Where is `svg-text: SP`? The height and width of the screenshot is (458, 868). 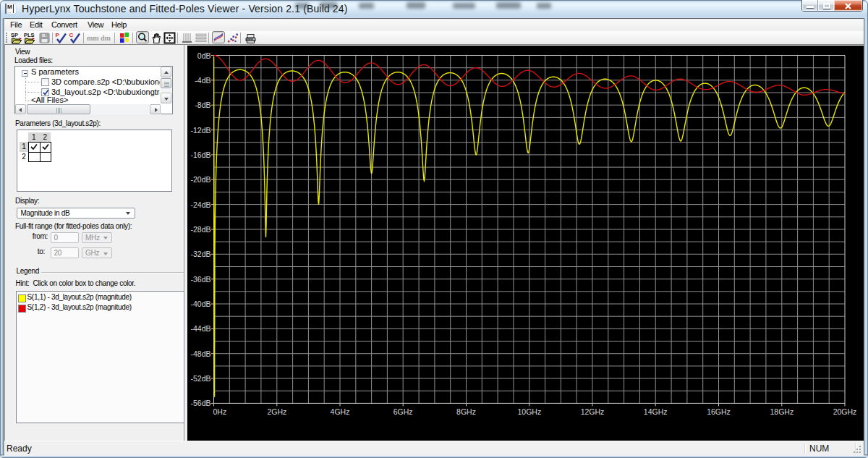 svg-text: SP is located at coordinates (14, 35).